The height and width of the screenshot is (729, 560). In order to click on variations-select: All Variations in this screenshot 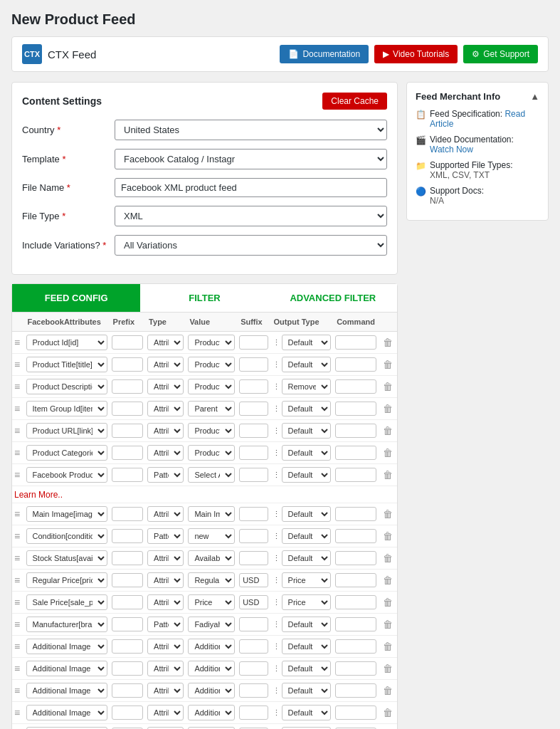, I will do `click(250, 245)`.